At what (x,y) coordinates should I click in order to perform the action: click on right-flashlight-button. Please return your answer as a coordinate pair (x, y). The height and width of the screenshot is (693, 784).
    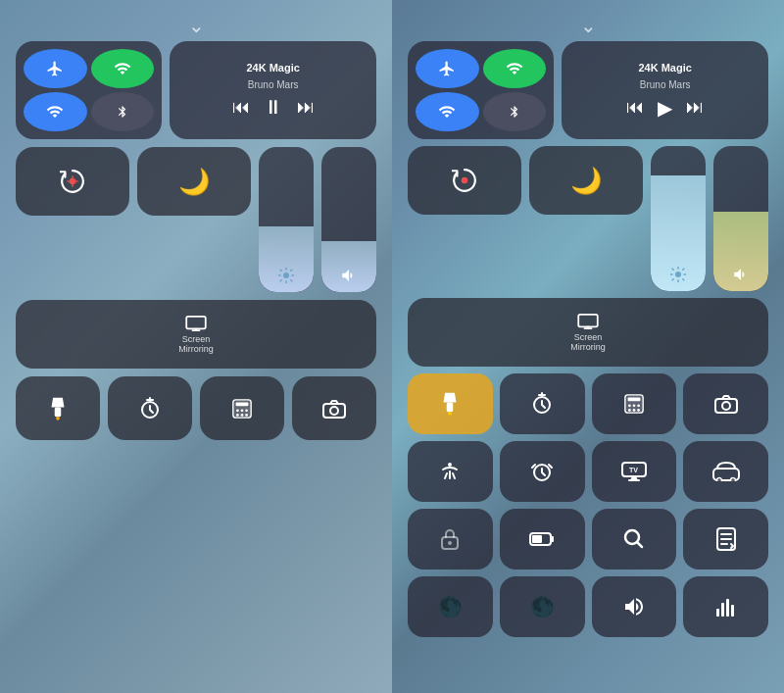
    Looking at the image, I should click on (451, 404).